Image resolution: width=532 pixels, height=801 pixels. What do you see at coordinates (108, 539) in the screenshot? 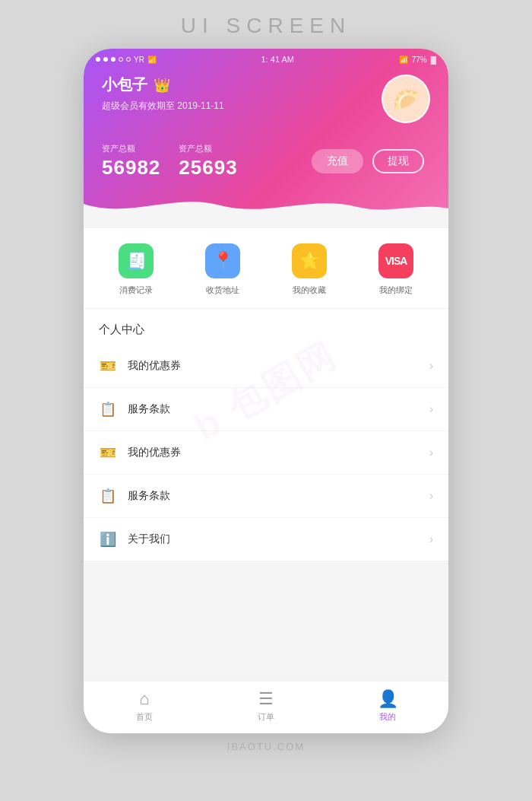
I see `about-icon: ℹ️` at bounding box center [108, 539].